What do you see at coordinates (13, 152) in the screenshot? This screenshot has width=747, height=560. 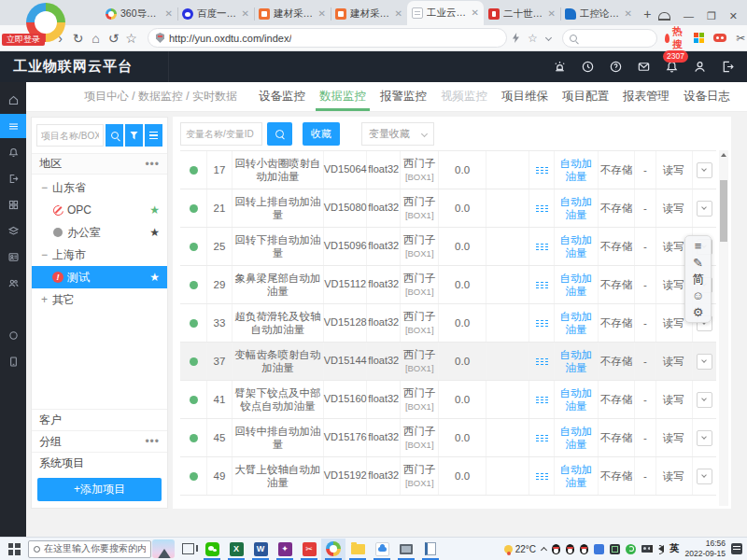 I see `rail-bell-icon` at bounding box center [13, 152].